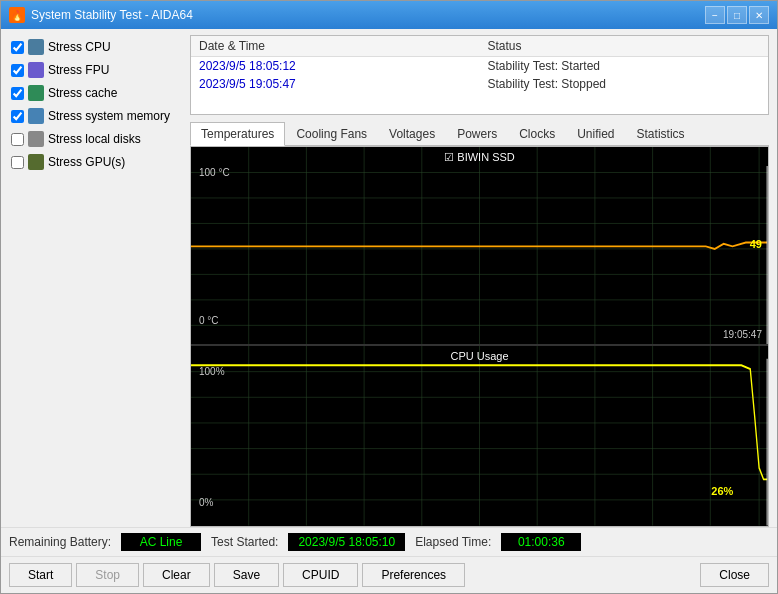  I want to click on close-button: Close, so click(734, 575).